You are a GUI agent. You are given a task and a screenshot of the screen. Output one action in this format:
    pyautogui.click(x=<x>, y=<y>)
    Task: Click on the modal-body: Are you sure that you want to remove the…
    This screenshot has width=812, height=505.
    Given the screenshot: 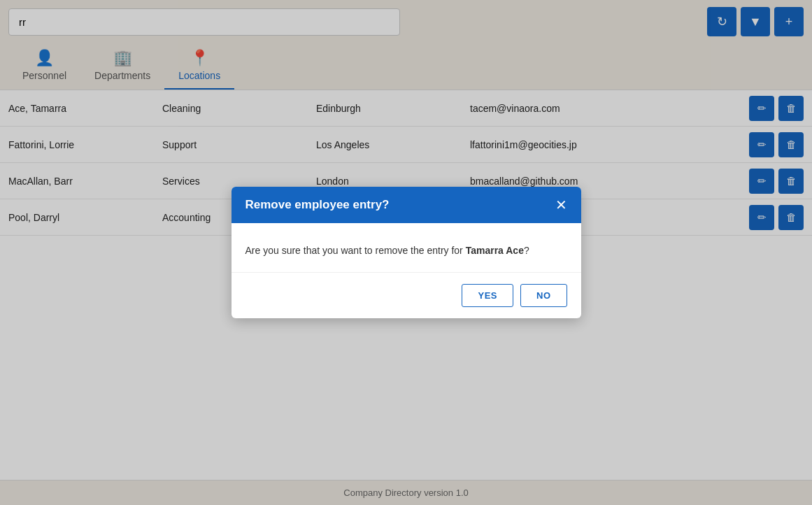 What is the action you would take?
    pyautogui.click(x=406, y=248)
    